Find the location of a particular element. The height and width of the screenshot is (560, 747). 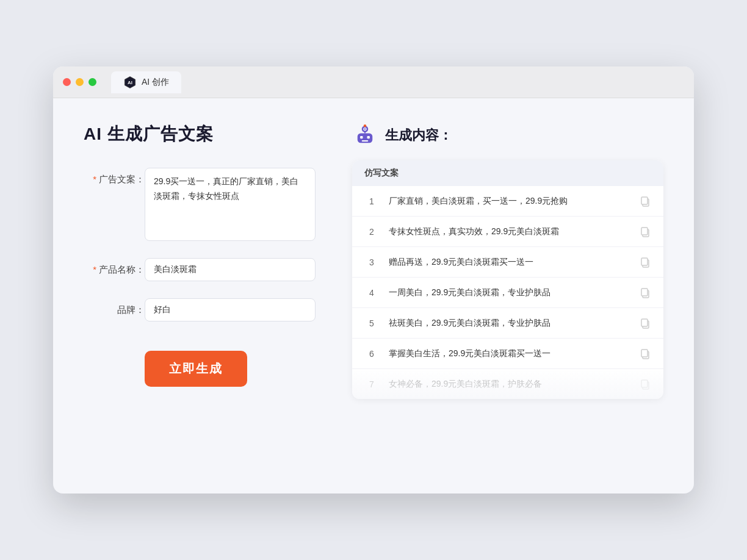

row-text-5: 祛斑美白，29.9元美白淡斑霜，专业护肤品 is located at coordinates (509, 323).